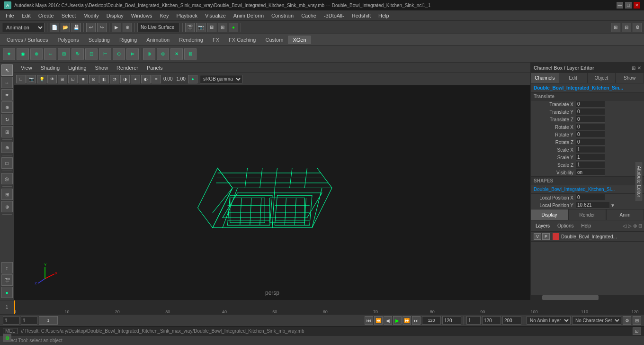 The height and width of the screenshot is (345, 644). What do you see at coordinates (46, 16) in the screenshot?
I see `menu-create: Create` at bounding box center [46, 16].